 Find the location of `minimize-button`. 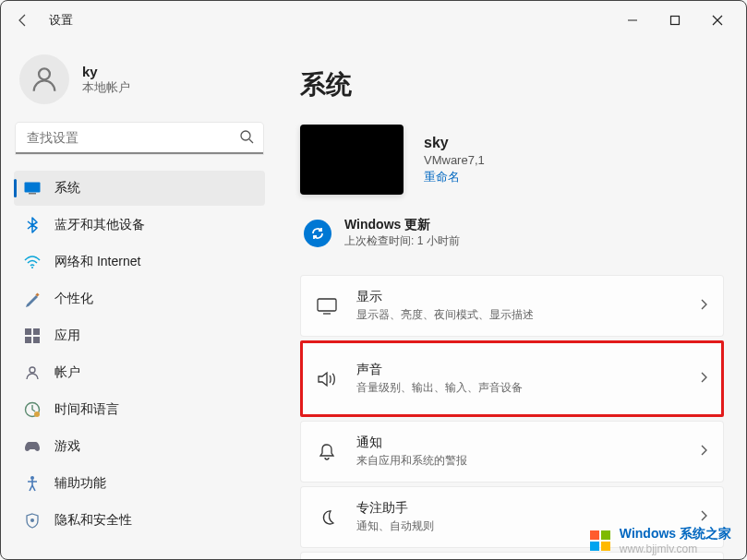

minimize-button is located at coordinates (633, 20).